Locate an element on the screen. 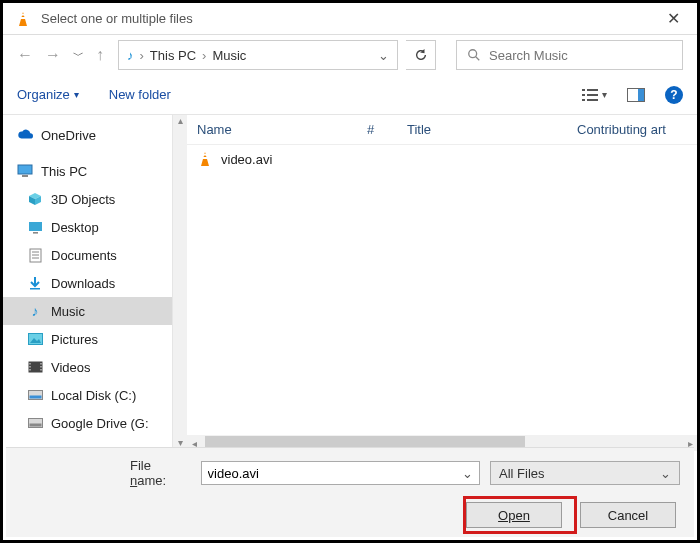 The height and width of the screenshot is (543, 700). new-folder-button: New folder is located at coordinates (140, 94).